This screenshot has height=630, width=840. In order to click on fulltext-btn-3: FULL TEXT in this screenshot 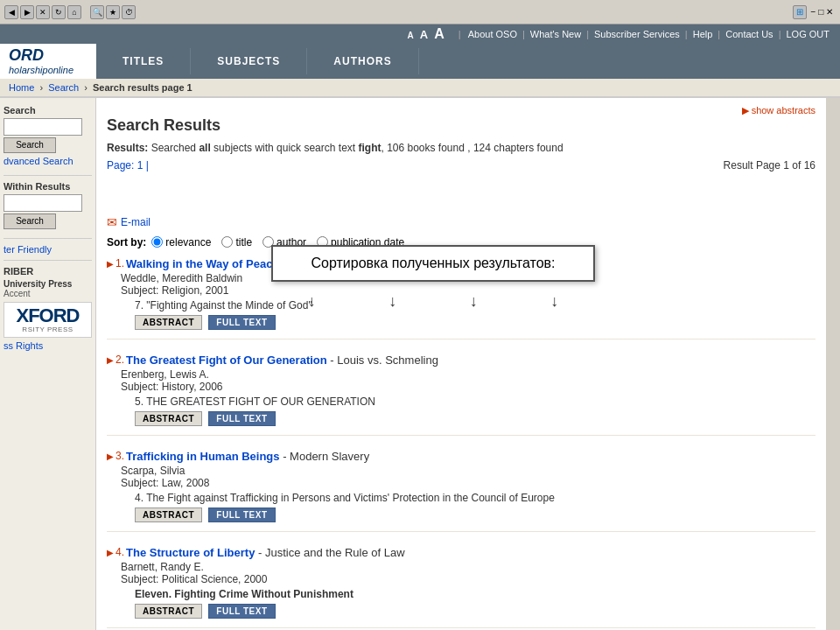, I will do `click(242, 514)`.